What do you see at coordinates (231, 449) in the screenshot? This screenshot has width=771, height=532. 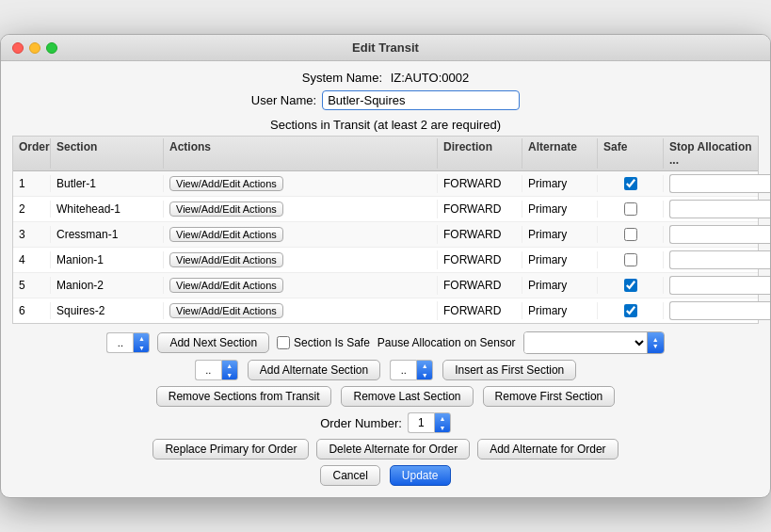 I see `replace-primary-for-order-button: Replace Primary for Order` at bounding box center [231, 449].